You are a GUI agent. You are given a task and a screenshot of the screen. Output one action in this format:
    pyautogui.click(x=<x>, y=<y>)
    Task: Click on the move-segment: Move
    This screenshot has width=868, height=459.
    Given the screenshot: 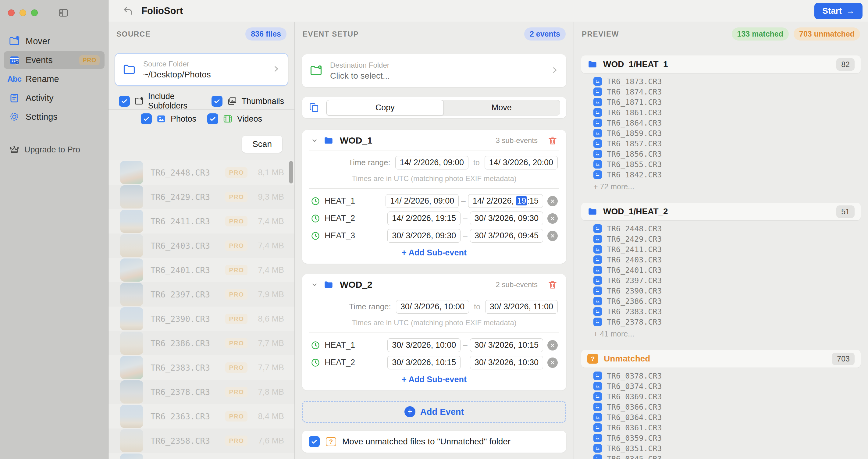 What is the action you would take?
    pyautogui.click(x=502, y=108)
    